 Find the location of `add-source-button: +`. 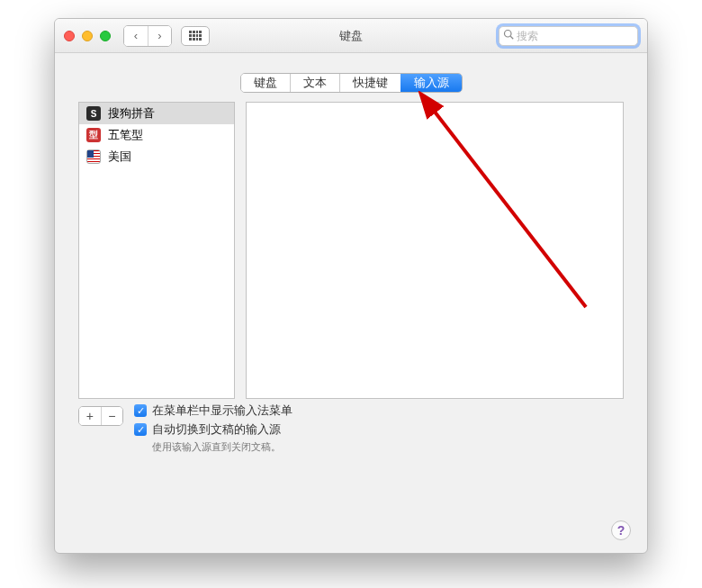

add-source-button: + is located at coordinates (90, 416).